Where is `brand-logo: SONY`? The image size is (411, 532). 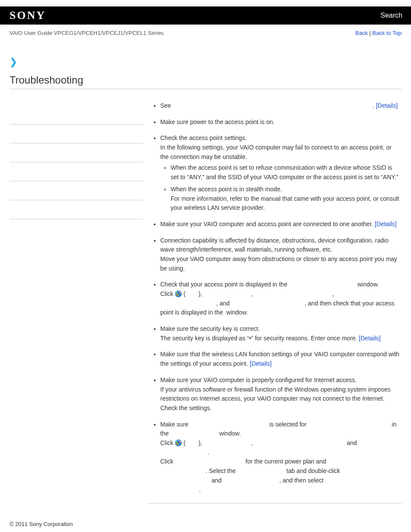
brand-logo: SONY is located at coordinates (28, 16).